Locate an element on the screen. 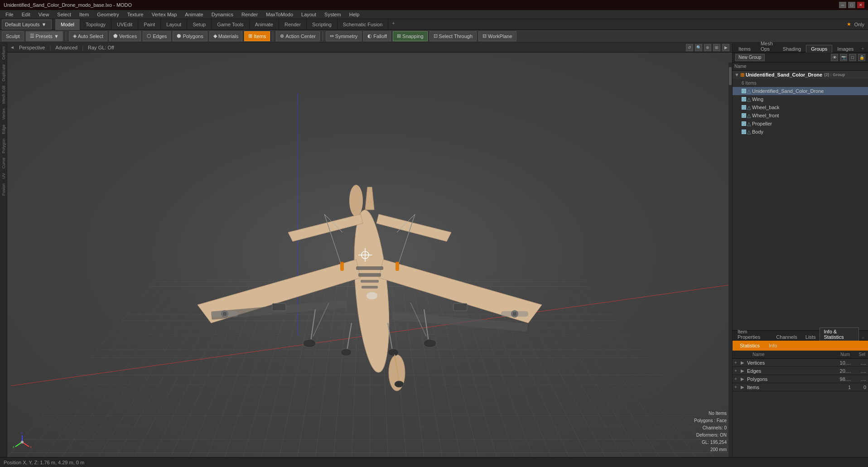  tab-layout: Layout is located at coordinates (174, 24).